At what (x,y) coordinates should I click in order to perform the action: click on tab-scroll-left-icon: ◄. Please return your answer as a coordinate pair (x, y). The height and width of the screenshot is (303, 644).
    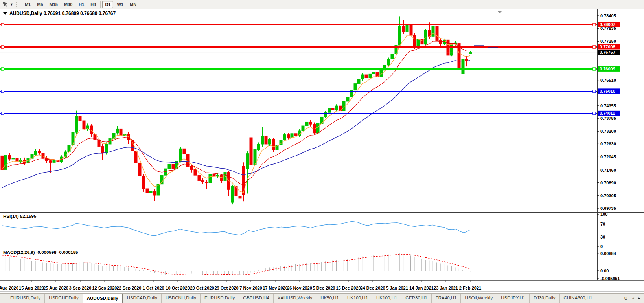
    Looking at the image, I should click on (633, 299).